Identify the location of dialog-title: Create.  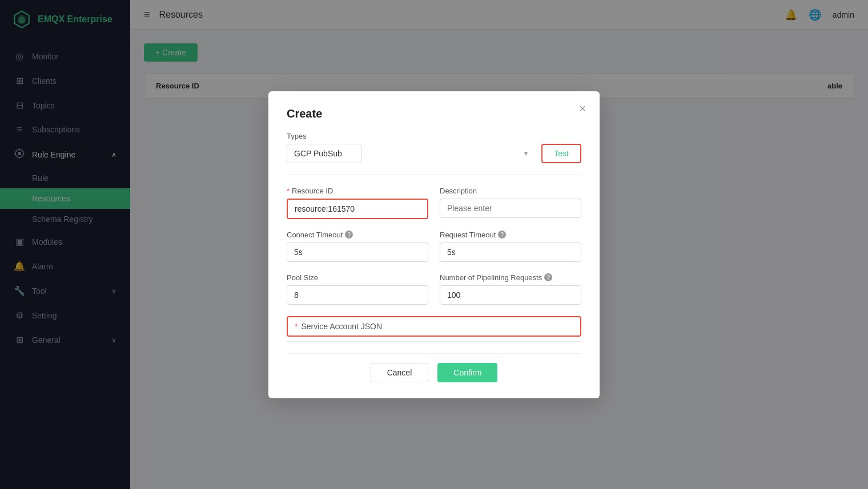
(434, 114).